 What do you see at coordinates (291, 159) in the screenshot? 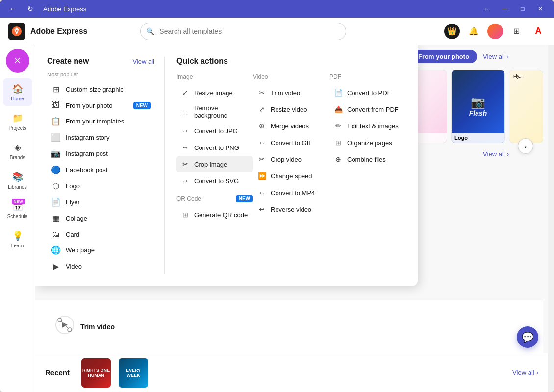
I see `qa-crop-video: ✂ Crop video` at bounding box center [291, 159].